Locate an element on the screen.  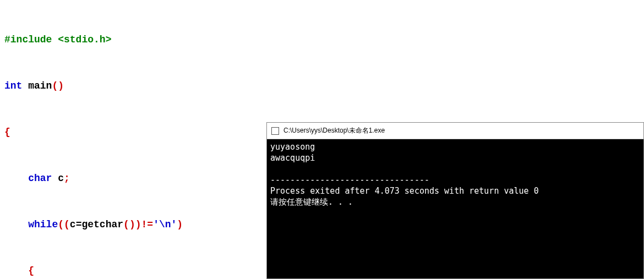
console-title: C:\Users\yys\Desktop\未命名1.exe is located at coordinates (334, 131).